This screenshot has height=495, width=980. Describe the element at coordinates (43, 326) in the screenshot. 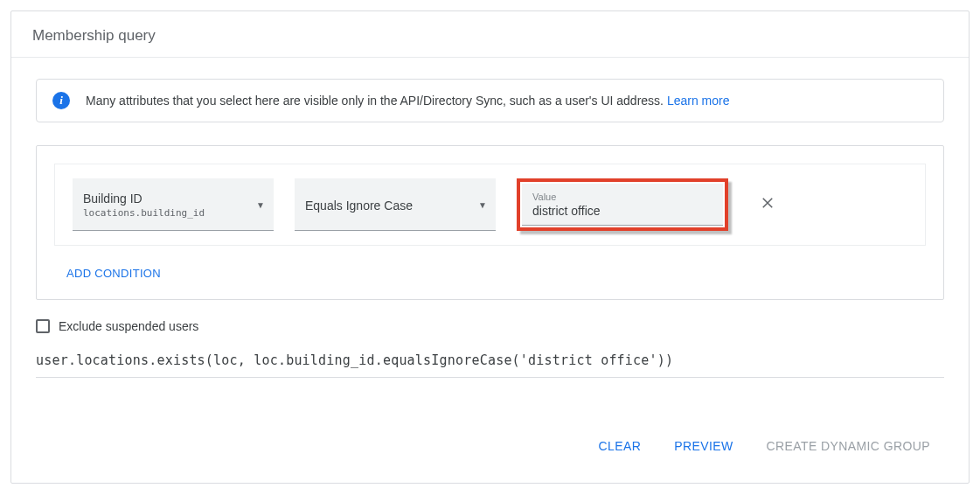

I see `exclude-suspended-checkbox` at that location.